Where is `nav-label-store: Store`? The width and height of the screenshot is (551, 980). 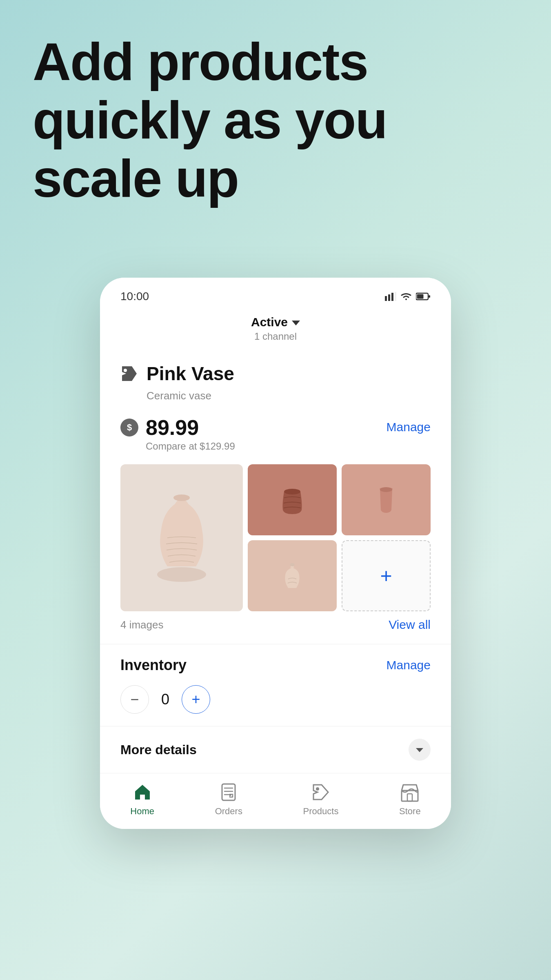
nav-label-store: Store is located at coordinates (410, 811).